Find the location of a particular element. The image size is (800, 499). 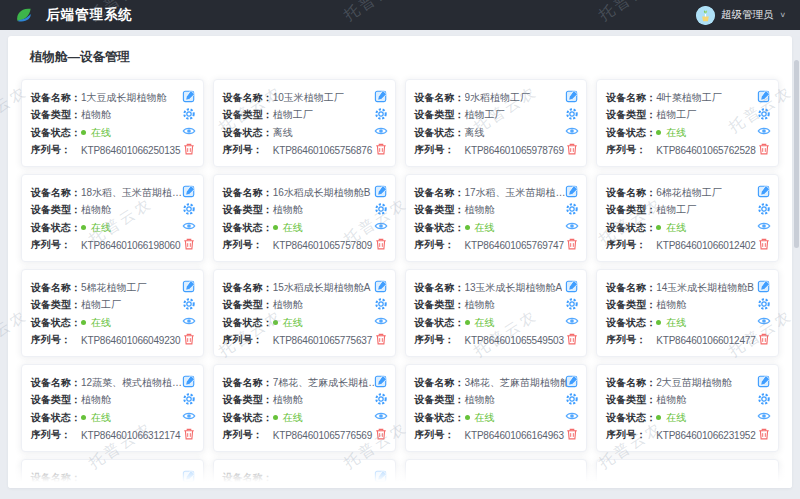

status-text: 在线 is located at coordinates (485, 228).